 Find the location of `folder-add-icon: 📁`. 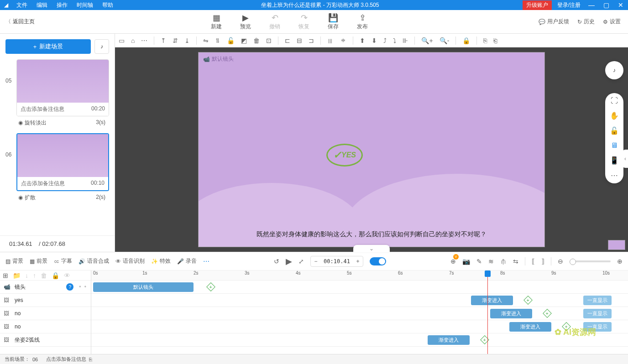

folder-add-icon: 📁 is located at coordinates (16, 276).